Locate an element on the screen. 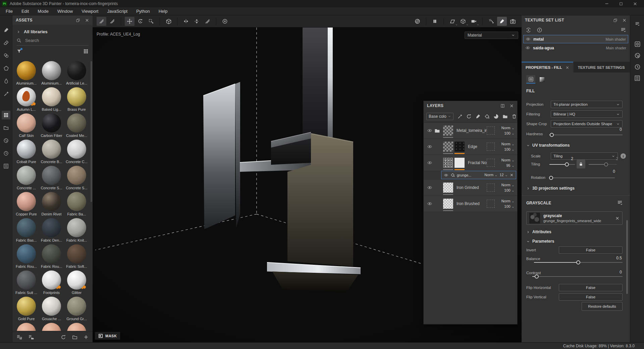 This screenshot has height=349, width=644. visibility-all-icon is located at coordinates (529, 30).